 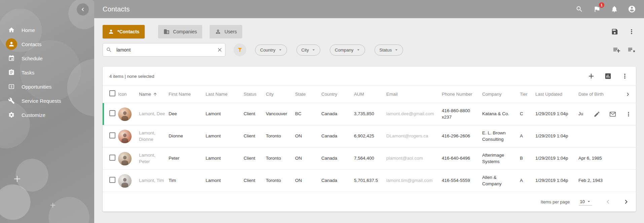 What do you see at coordinates (308, 94) in the screenshot?
I see `column-header-state: State` at bounding box center [308, 94].